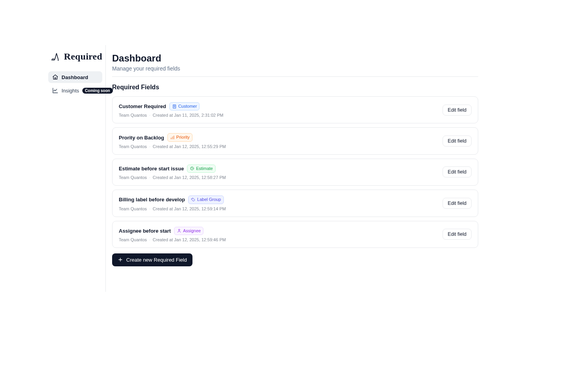 This screenshot has width=588, height=376. What do you see at coordinates (188, 115) in the screenshot?
I see `field-created: Created at Jan 11, 2025, 2:31:02 PM` at bounding box center [188, 115].